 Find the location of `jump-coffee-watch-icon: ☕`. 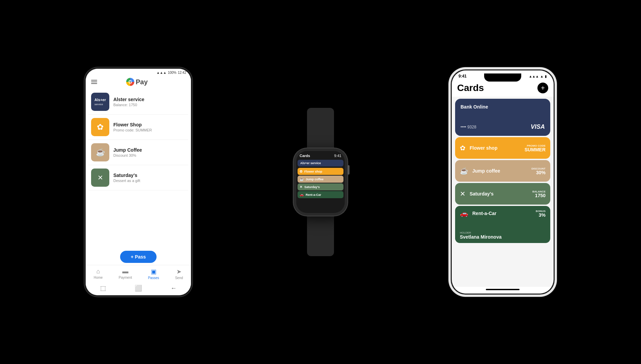

jump-coffee-watch-icon: ☕ is located at coordinates (302, 179).